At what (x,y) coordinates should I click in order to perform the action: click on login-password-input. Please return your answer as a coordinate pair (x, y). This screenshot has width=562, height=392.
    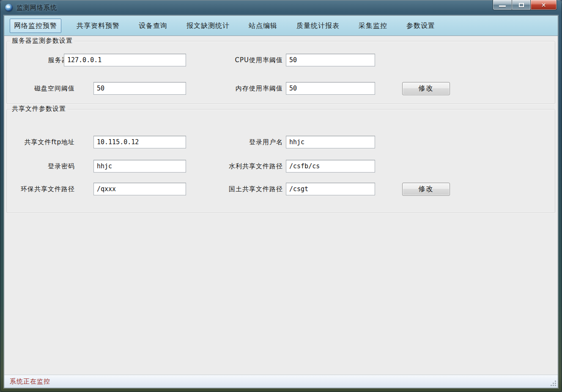
    Looking at the image, I should click on (140, 166).